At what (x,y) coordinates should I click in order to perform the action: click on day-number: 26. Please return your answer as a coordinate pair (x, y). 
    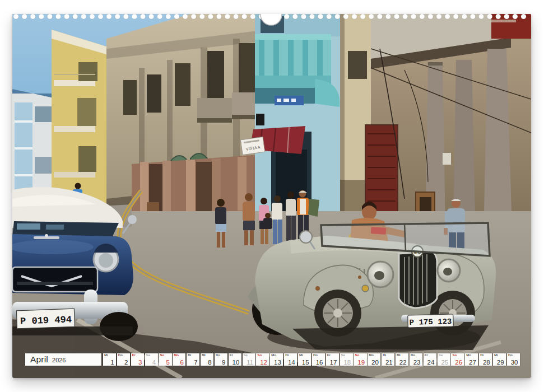
    Looking at the image, I should click on (458, 362).